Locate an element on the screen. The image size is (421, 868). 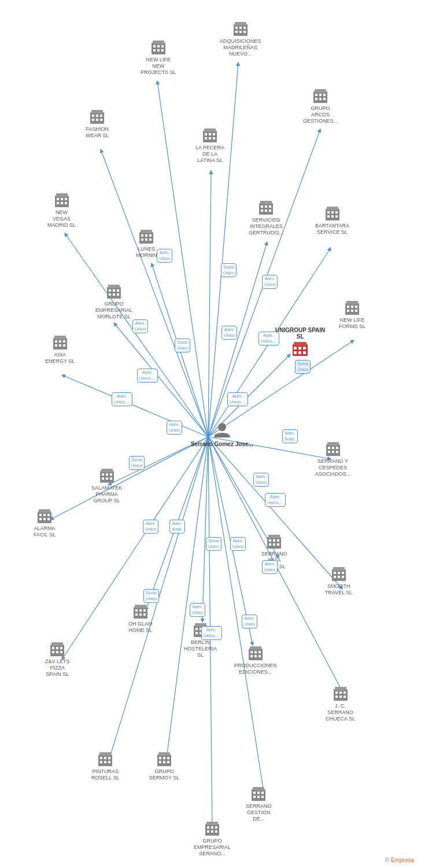
node-new-vegas: NEWVEGASMADRID SL is located at coordinates (61, 210).